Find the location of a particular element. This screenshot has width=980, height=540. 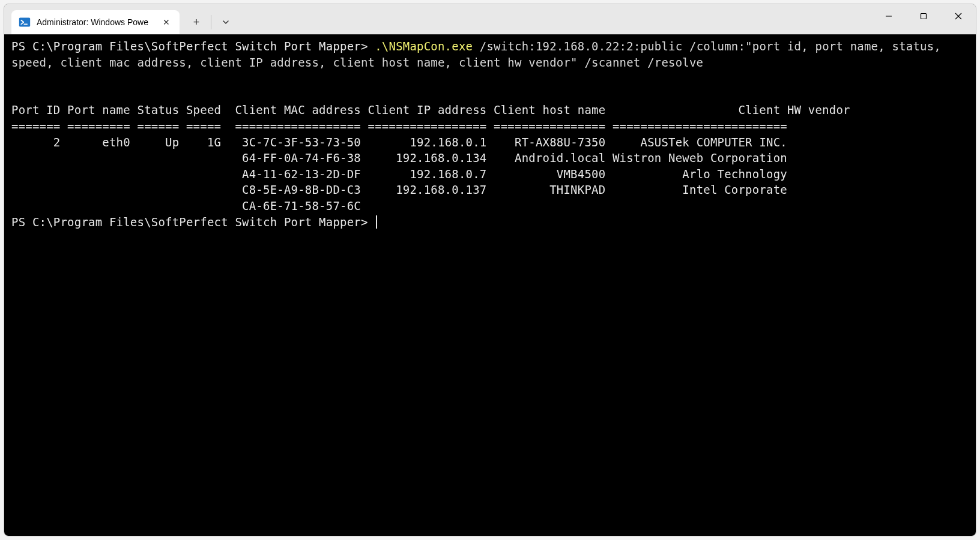

powershell-icon is located at coordinates (25, 22).